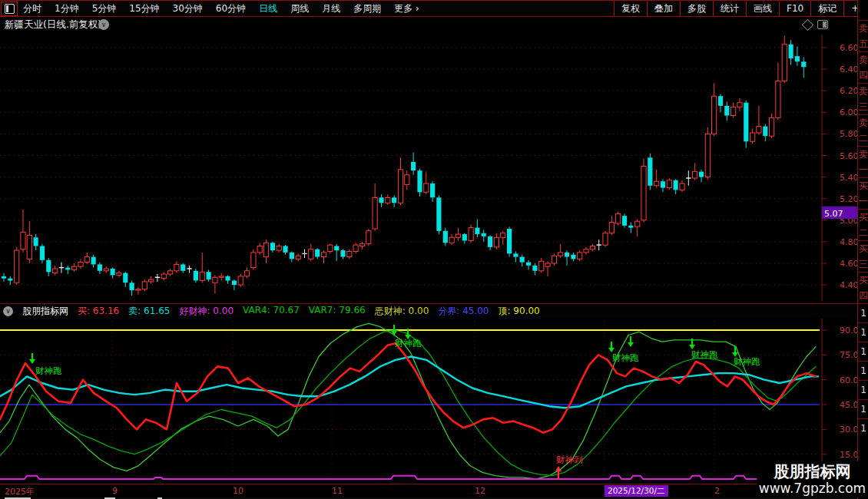 Image resolution: width=868 pixels, height=499 pixels. I want to click on tool-item-F10: F10, so click(794, 8).